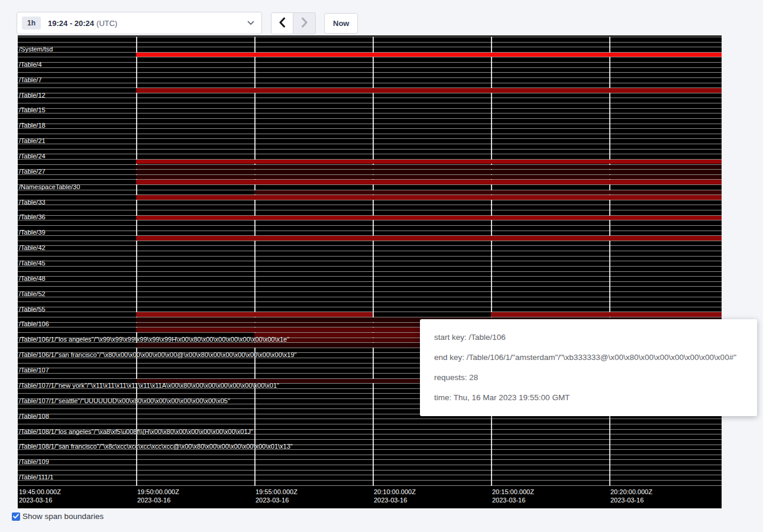 The width and height of the screenshot is (763, 532). What do you see at coordinates (632, 492) in the screenshot?
I see `axis-time-label: 20:20:00.000Z` at bounding box center [632, 492].